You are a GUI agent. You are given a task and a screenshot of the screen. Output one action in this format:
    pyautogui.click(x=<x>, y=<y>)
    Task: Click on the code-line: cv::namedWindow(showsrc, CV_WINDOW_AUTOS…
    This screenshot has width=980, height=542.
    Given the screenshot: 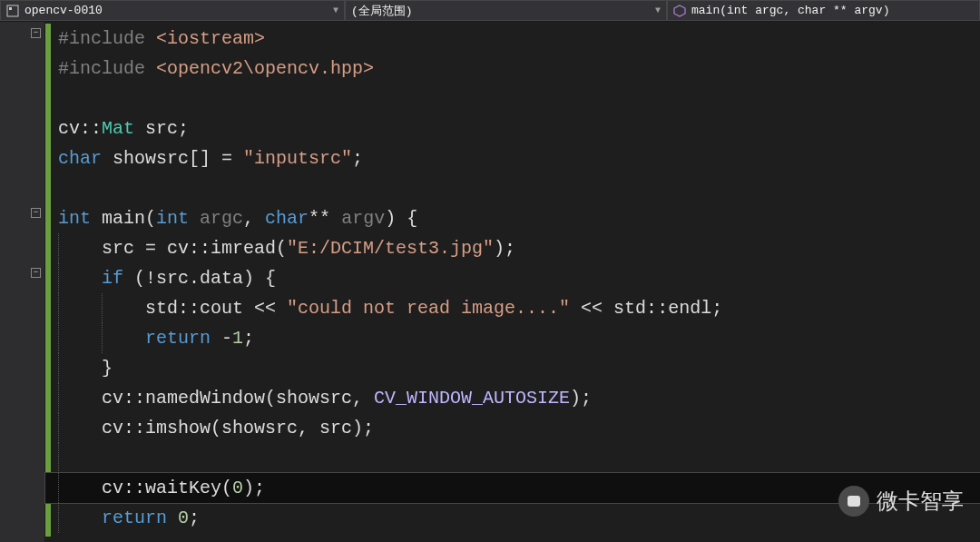 What is the action you would take?
    pyautogui.click(x=513, y=398)
    